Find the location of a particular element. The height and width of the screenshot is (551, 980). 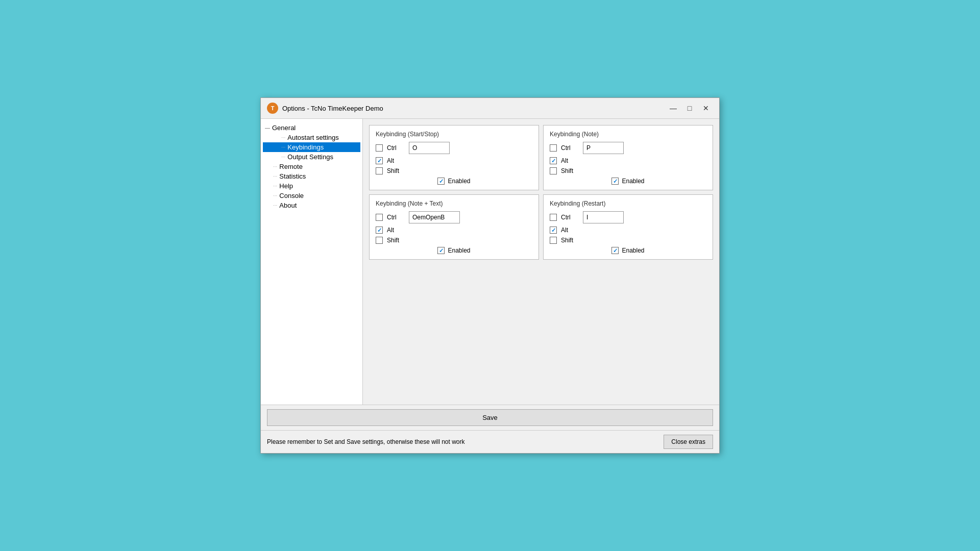

note-ctrl-checkbox-box is located at coordinates (553, 148).